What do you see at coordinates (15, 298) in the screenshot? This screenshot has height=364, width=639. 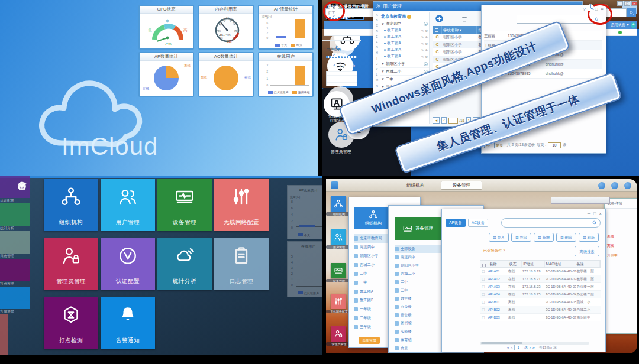 I see `mini-tile-告警通知` at bounding box center [15, 298].